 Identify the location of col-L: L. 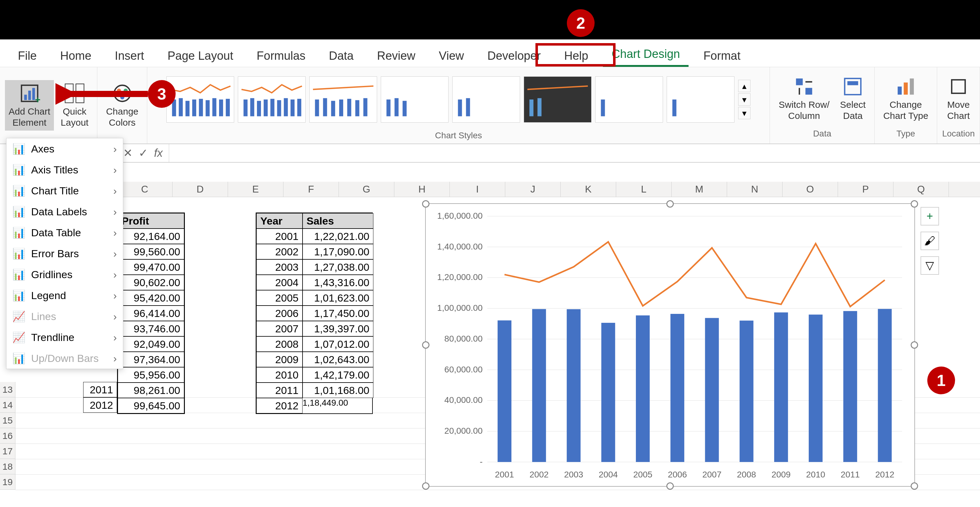
(644, 189).